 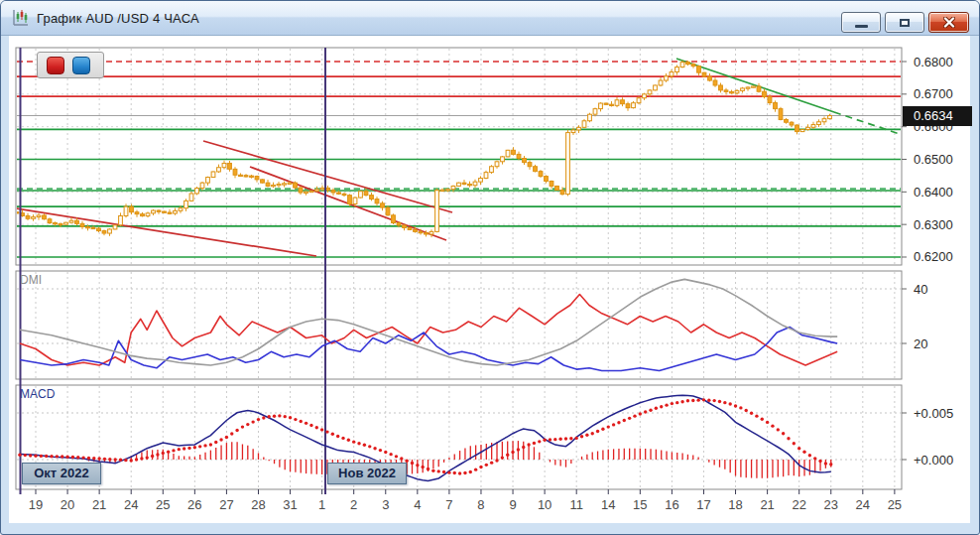 What do you see at coordinates (56, 66) in the screenshot?
I see `red-series-button` at bounding box center [56, 66].